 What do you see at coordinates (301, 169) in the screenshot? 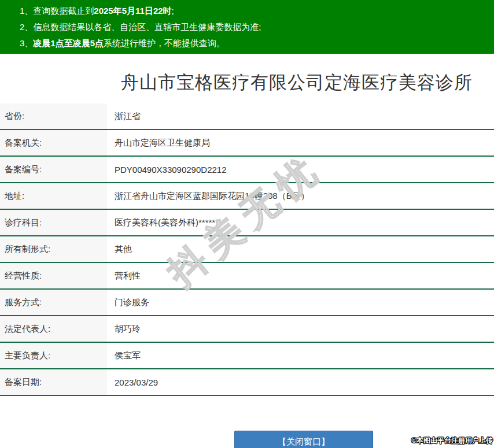
I see `row-value: PDY00490X33090290D2212` at bounding box center [301, 169].